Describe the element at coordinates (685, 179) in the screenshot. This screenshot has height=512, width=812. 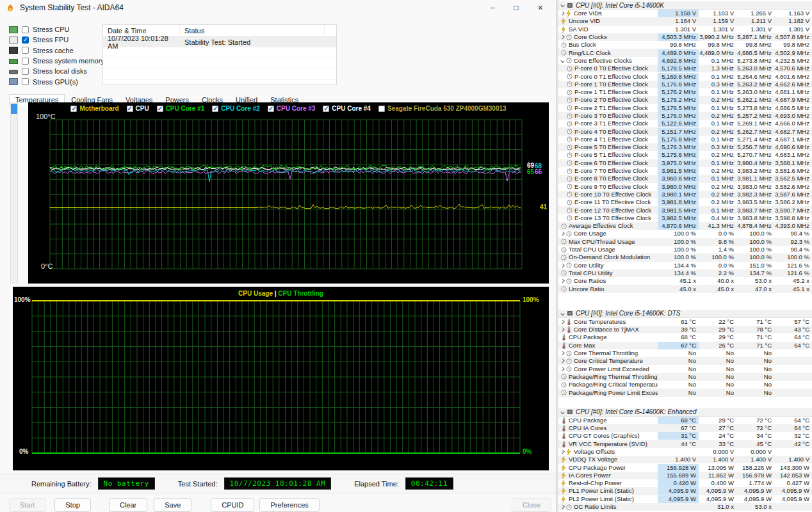
I see `sensor-row: E-core 8 T0 Effective Clock3,960.8 MHz0.…` at that location.